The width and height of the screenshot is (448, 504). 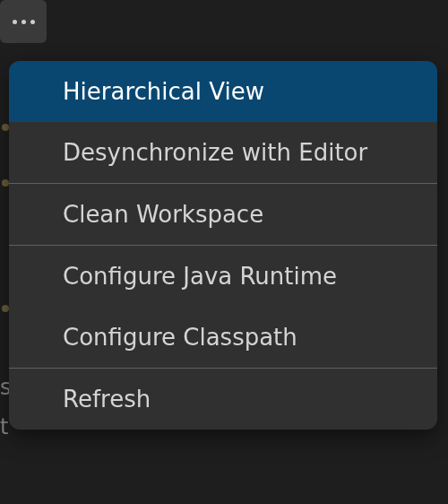 What do you see at coordinates (163, 91) in the screenshot?
I see `menu-item-label: Hierarchical View` at bounding box center [163, 91].